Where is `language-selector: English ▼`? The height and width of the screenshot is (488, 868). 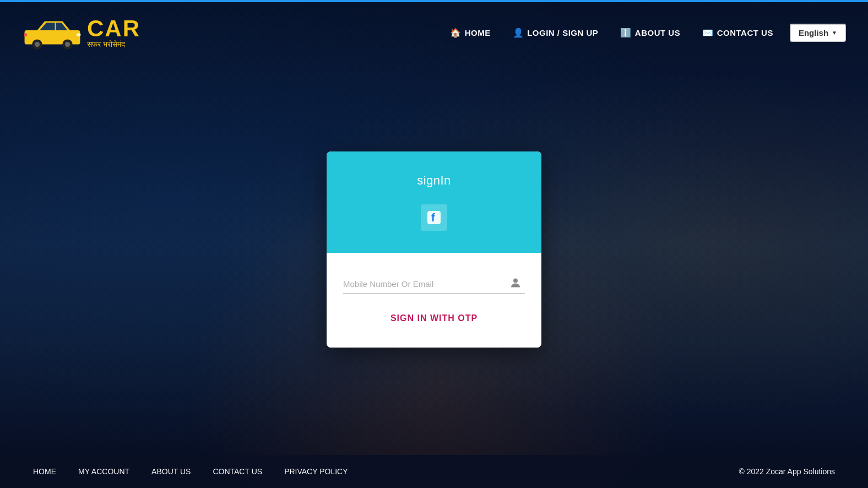 language-selector: English ▼ is located at coordinates (818, 33).